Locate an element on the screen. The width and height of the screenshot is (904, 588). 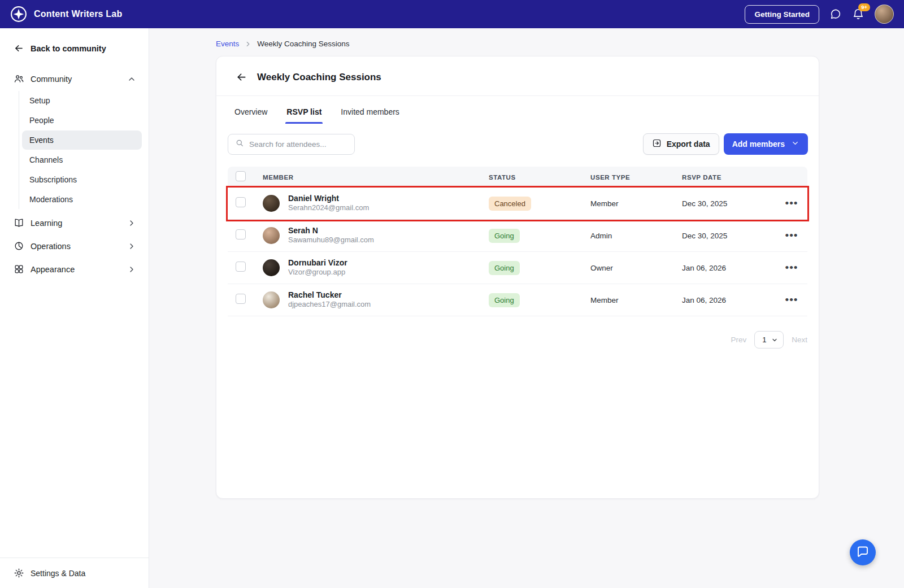
operations-icon is located at coordinates (19, 246).